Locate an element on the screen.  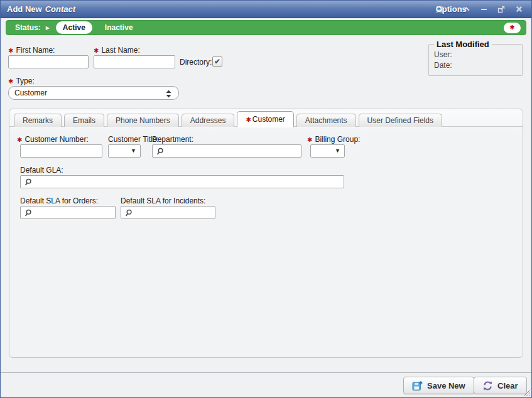
required-indicator-button: ✱ is located at coordinates (513, 28).